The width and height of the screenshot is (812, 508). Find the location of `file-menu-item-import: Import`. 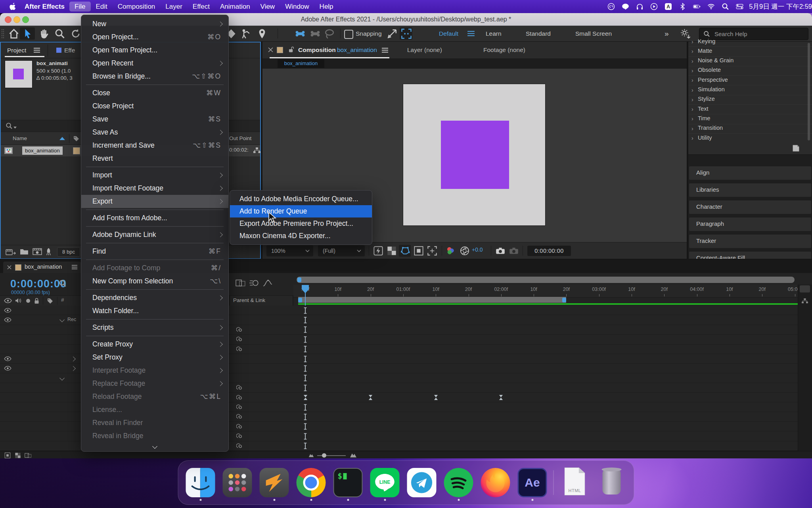

file-menu-item-import: Import is located at coordinates (155, 175).